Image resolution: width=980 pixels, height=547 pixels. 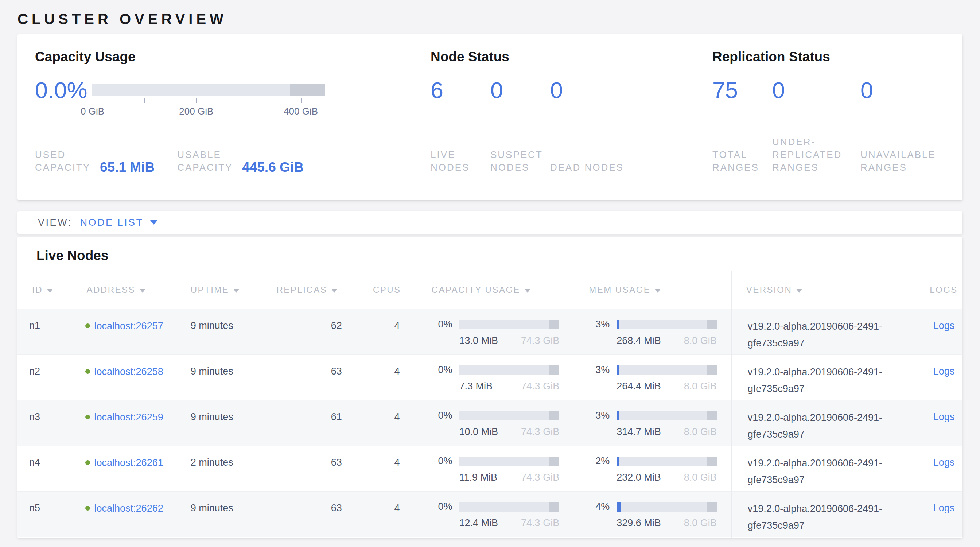 What do you see at coordinates (653, 469) in the screenshot?
I see `mem-usage-cell: 2% 232.0 MiB 8.0 GiB` at bounding box center [653, 469].